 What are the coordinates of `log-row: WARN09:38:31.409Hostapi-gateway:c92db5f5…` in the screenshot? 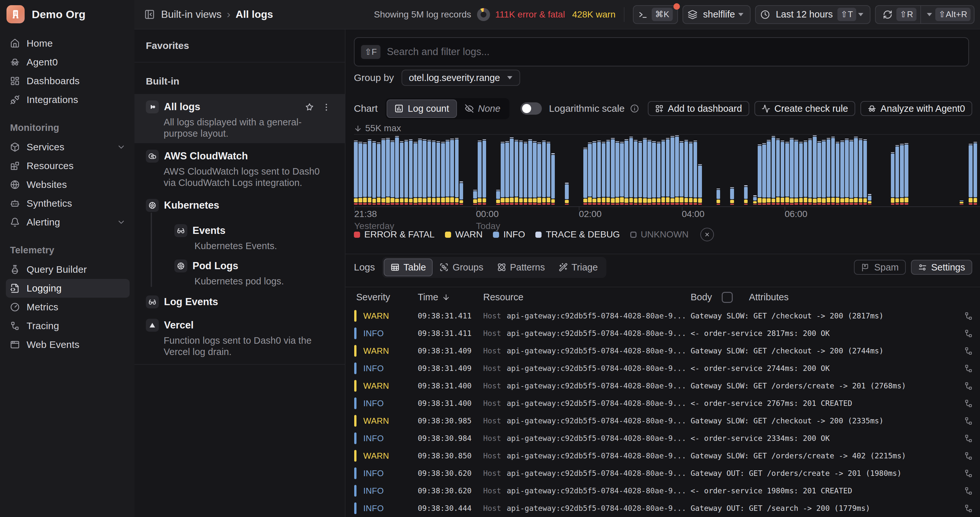 It's located at (663, 351).